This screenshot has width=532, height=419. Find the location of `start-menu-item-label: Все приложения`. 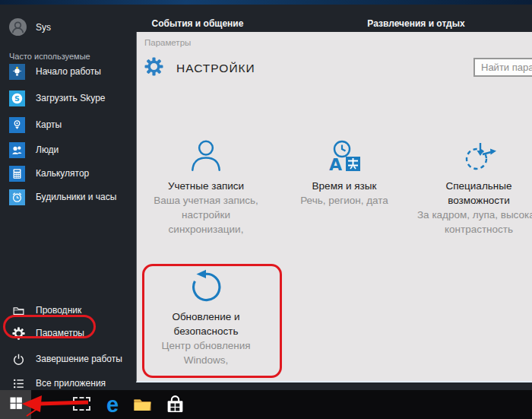

start-menu-item-label: Все приложения is located at coordinates (71, 383).